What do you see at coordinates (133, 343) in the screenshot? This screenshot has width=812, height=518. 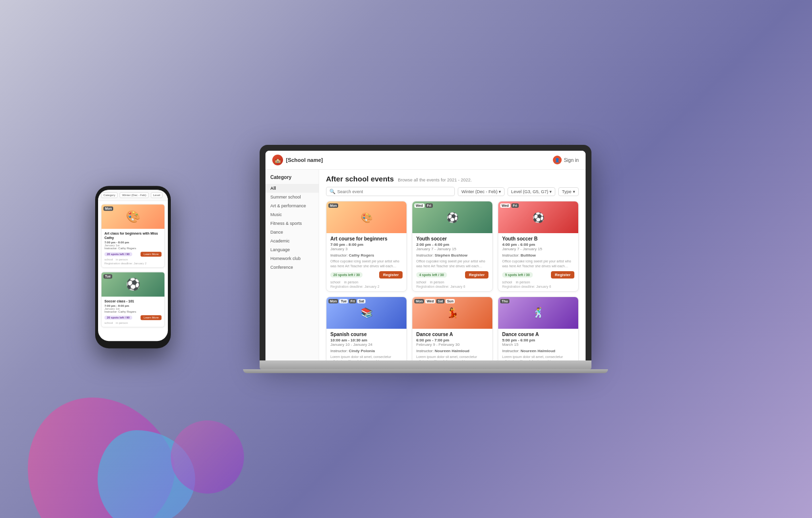 I see `phone-bottom-notch` at bounding box center [133, 343].